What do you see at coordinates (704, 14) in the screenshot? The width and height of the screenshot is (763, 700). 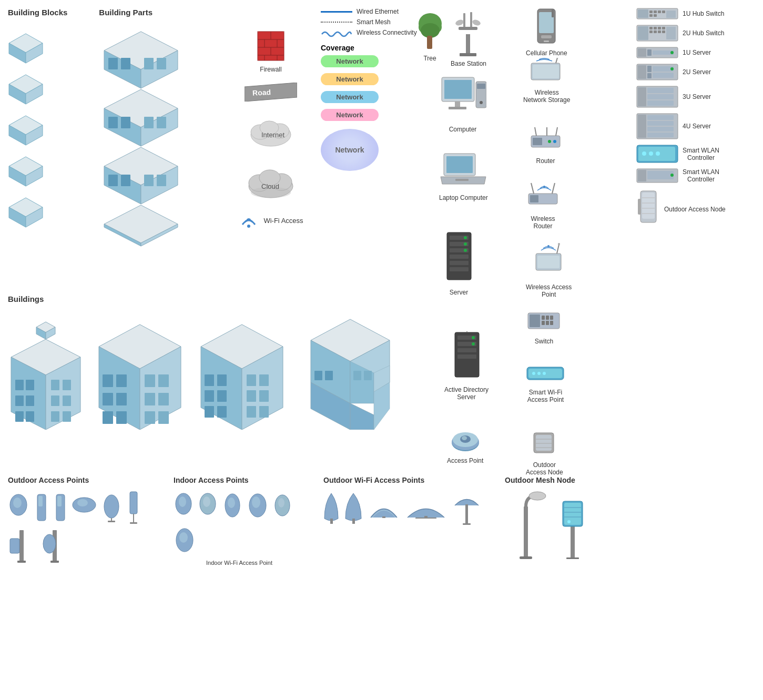 I see `1u-hub-switch-label: 1U Hub Switch` at bounding box center [704, 14].